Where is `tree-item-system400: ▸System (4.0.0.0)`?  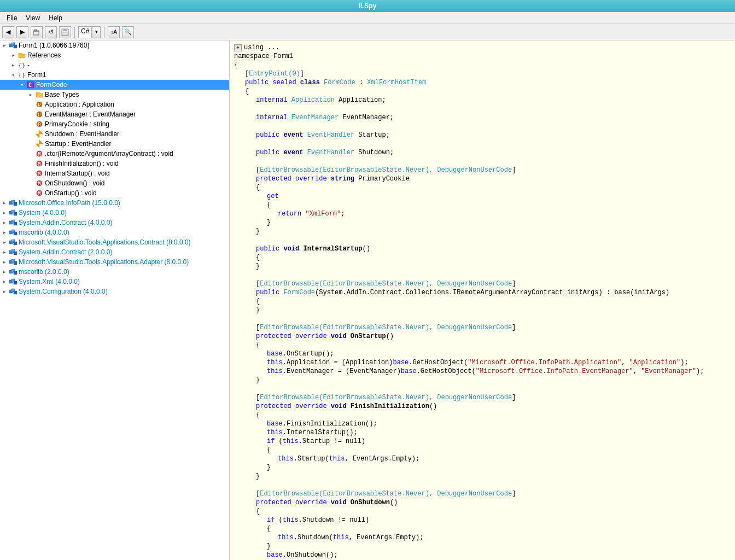
tree-item-system400: ▸System (4.0.0.0) is located at coordinates (115, 213).